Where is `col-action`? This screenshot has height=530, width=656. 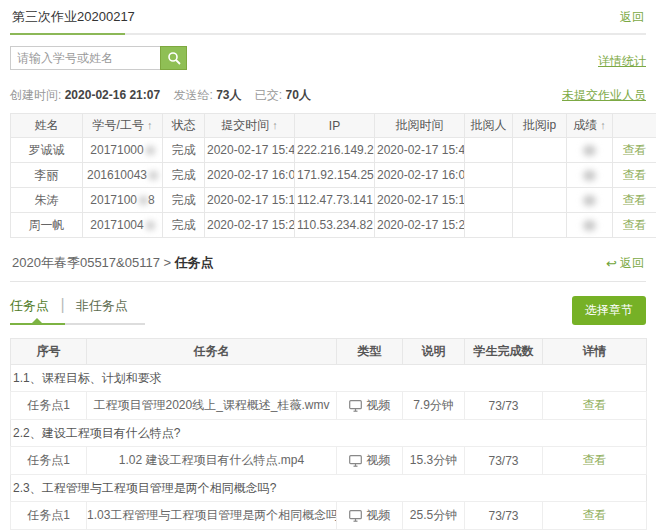 col-action is located at coordinates (634, 126).